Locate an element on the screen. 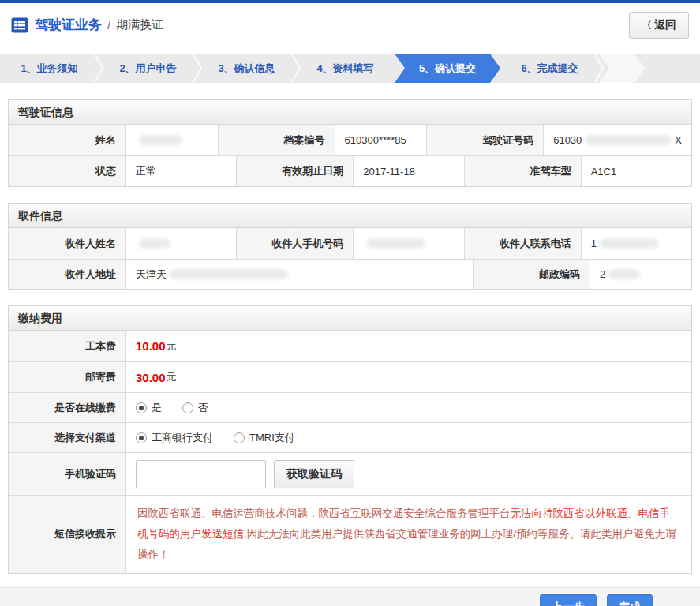 Image resolution: width=700 pixels, height=606 pixels. base-fee-amount: 10.00 is located at coordinates (151, 346).